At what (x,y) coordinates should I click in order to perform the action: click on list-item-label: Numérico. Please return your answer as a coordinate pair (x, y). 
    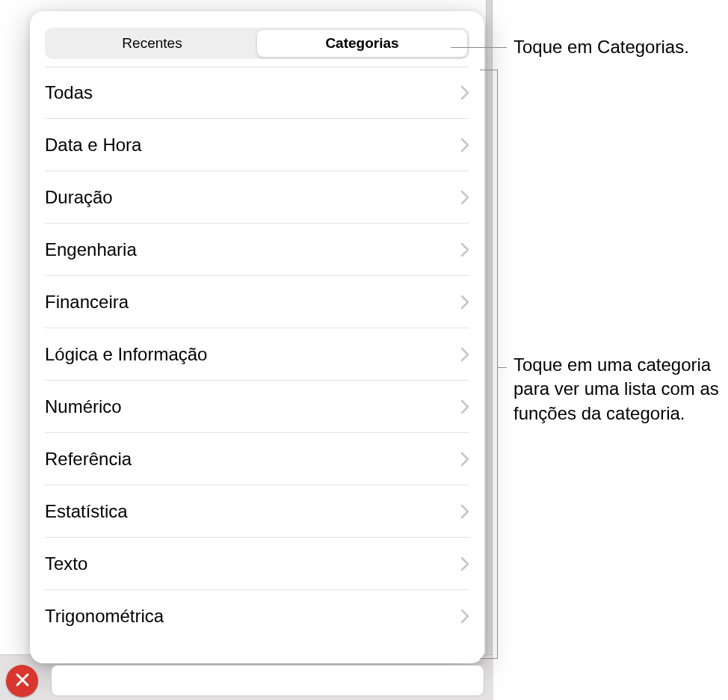
    Looking at the image, I should click on (84, 407).